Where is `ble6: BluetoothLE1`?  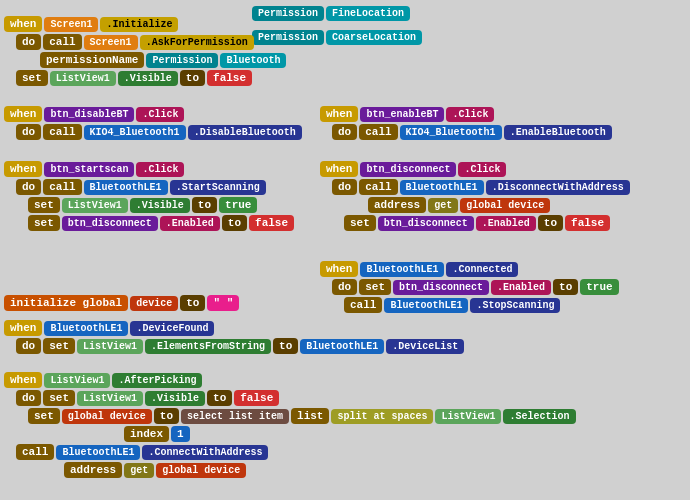 ble6: BluetoothLE1 is located at coordinates (342, 346).